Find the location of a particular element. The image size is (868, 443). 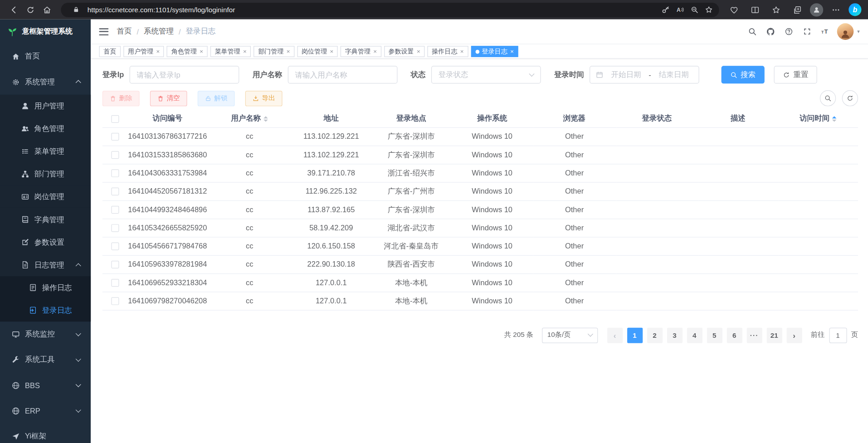

browser-address-bar: https://ccnetcore.com:1101/system/log/lo… is located at coordinates (390, 10).